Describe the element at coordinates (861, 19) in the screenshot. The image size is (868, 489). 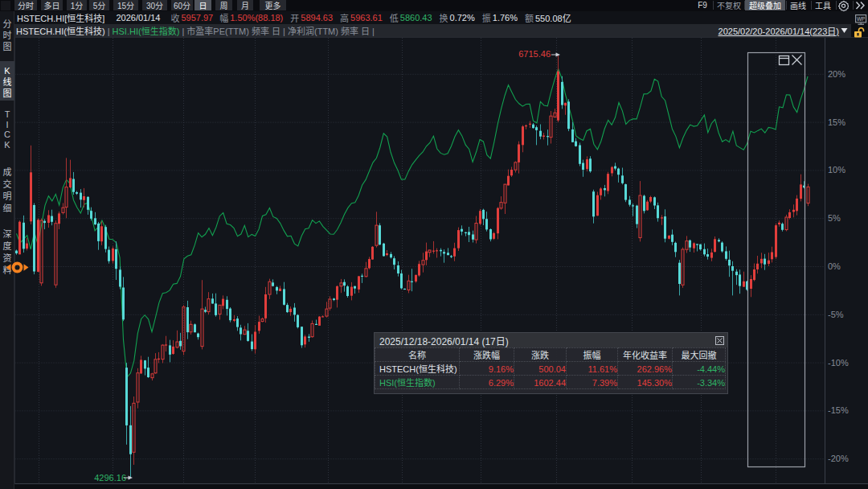
I see `svg-text: WP` at that location.